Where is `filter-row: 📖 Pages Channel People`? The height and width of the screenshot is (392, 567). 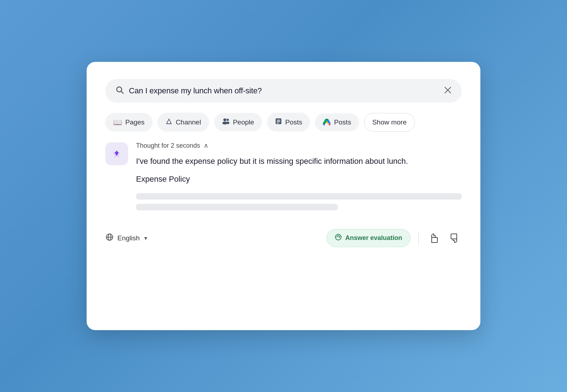
filter-row: 📖 Pages Channel People is located at coordinates (284, 122).